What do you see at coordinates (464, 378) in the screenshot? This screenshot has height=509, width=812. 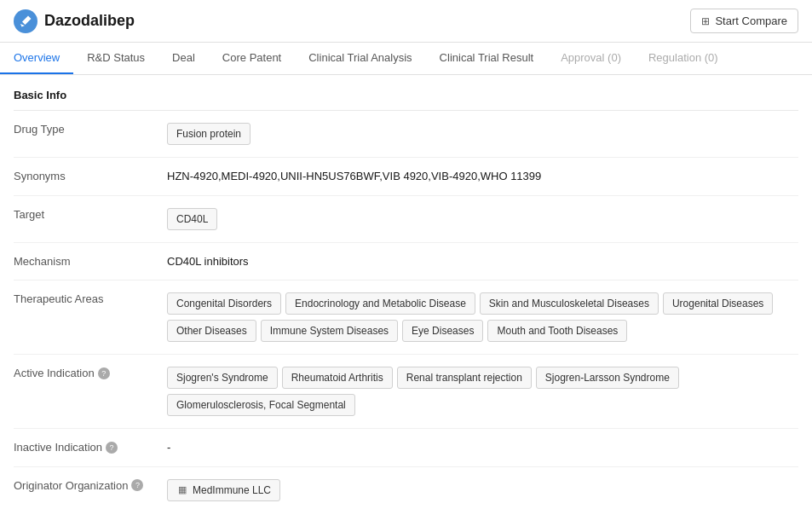 I see `tag-renal-transplant: Renal transplant rejection` at bounding box center [464, 378].